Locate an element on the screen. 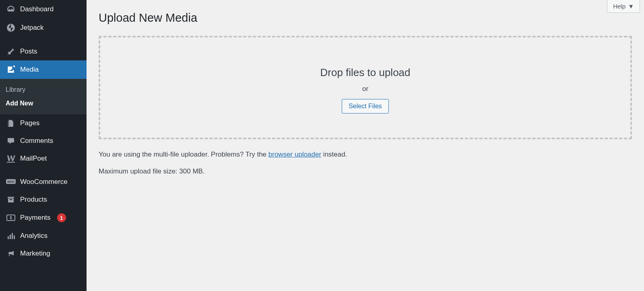 This screenshot has height=291, width=644. sidebar-item-label: MailPoet is located at coordinates (33, 159).